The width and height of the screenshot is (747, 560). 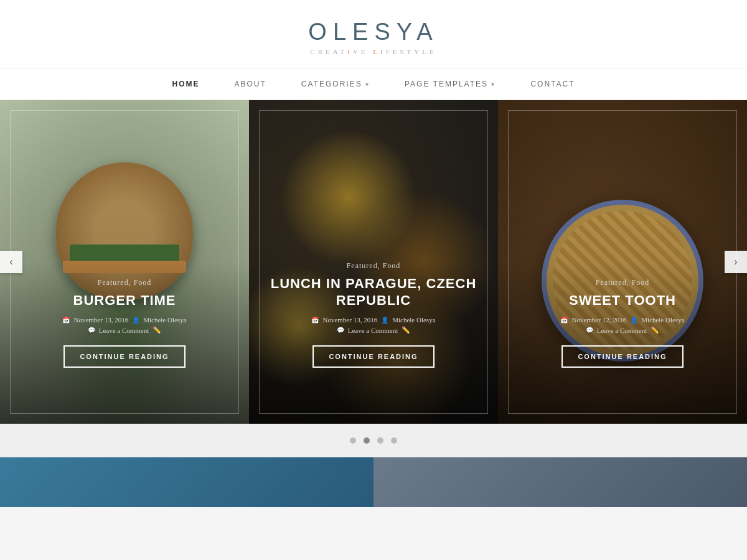 What do you see at coordinates (125, 323) in the screenshot?
I see `card-content-burger: Featured, Food BURGER TIME 📅 November 13…` at bounding box center [125, 323].